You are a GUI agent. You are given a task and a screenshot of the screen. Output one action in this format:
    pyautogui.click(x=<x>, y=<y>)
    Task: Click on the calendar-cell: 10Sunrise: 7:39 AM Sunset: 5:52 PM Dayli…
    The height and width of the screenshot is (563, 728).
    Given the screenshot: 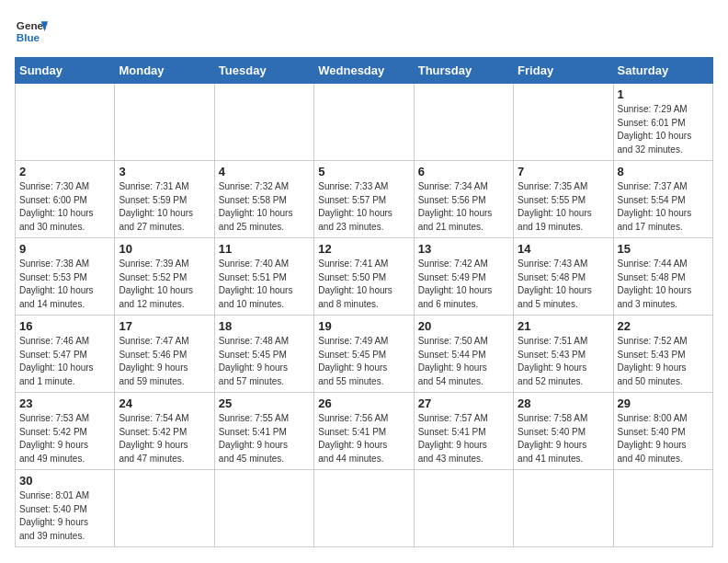 What is the action you would take?
    pyautogui.click(x=165, y=277)
    